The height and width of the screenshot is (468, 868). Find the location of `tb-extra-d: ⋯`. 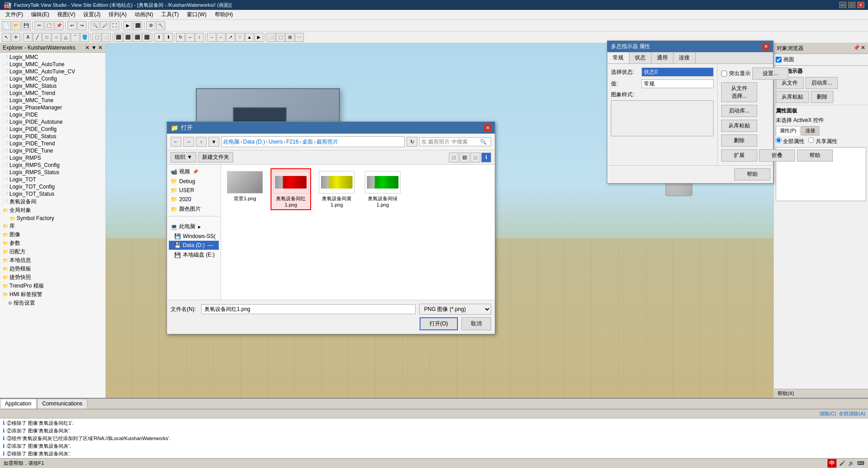

tb-extra-d: ⋯ is located at coordinates (299, 37).